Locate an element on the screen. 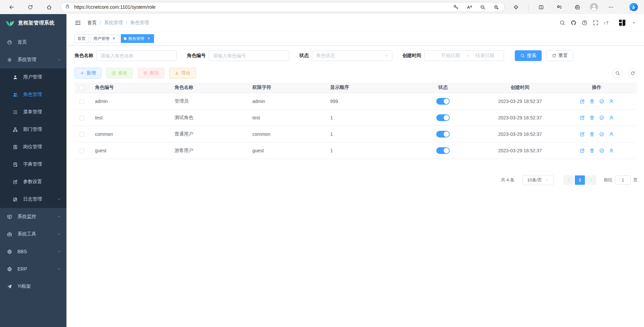 This screenshot has height=327, width=644. extensions-icon is located at coordinates (516, 7).